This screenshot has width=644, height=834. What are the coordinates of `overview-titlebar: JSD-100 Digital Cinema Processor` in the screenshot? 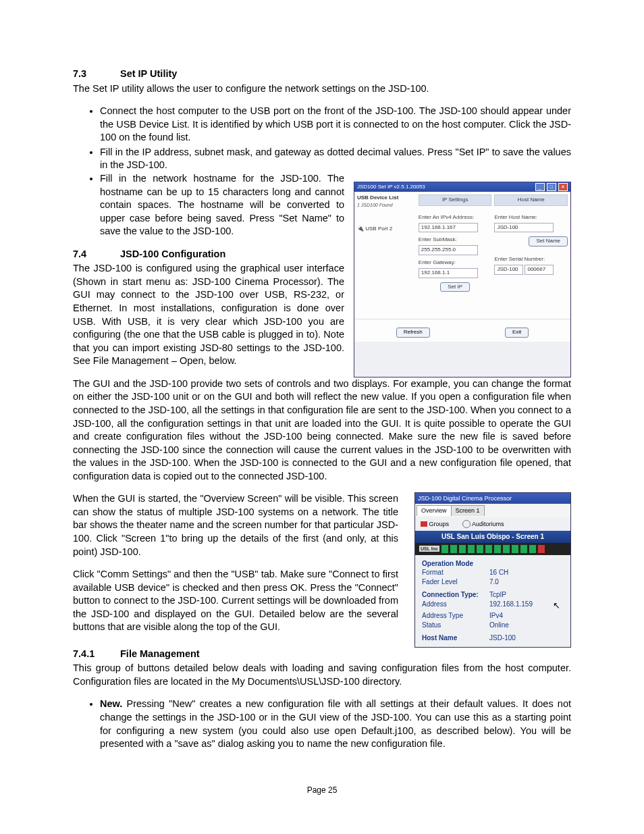 It's located at (493, 498).